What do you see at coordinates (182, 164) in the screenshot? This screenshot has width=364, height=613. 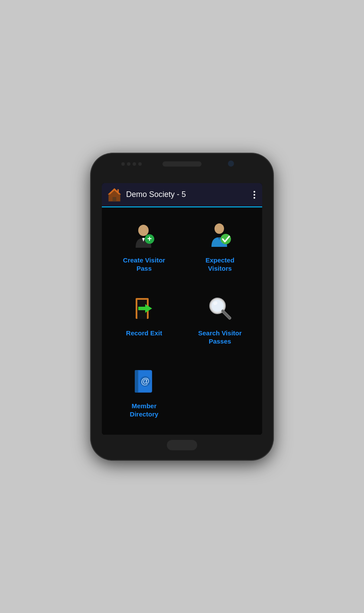 I see `phone-speaker` at bounding box center [182, 164].